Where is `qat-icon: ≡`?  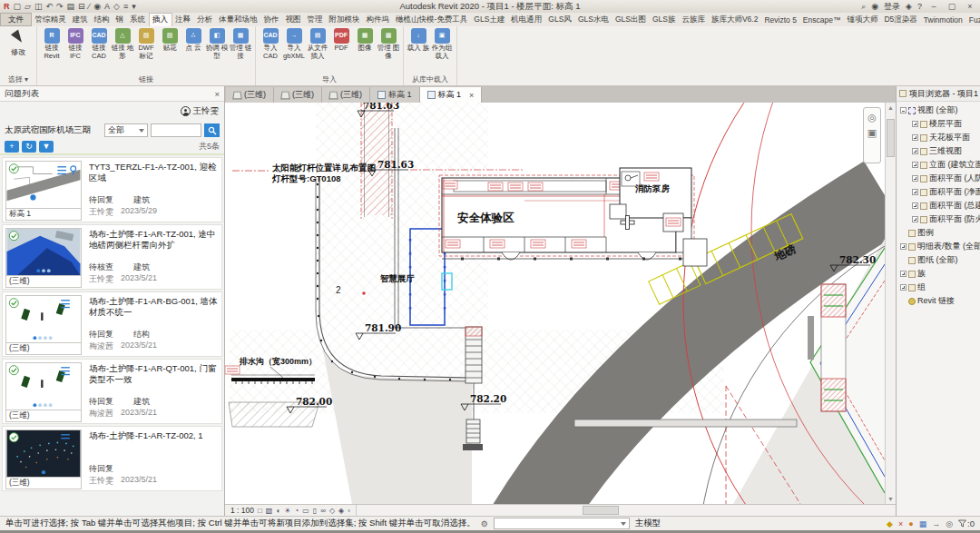
qat-icon: ≡ is located at coordinates (125, 7).